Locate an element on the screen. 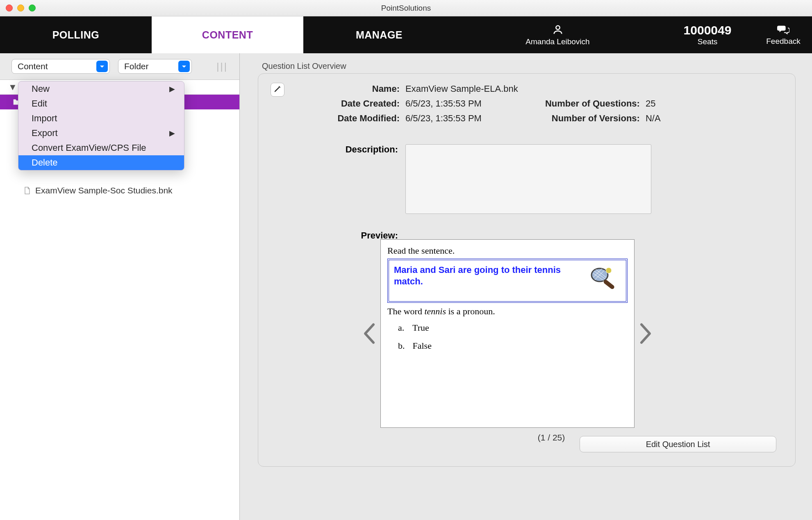 This screenshot has width=812, height=520. pencil-icon is located at coordinates (277, 90).